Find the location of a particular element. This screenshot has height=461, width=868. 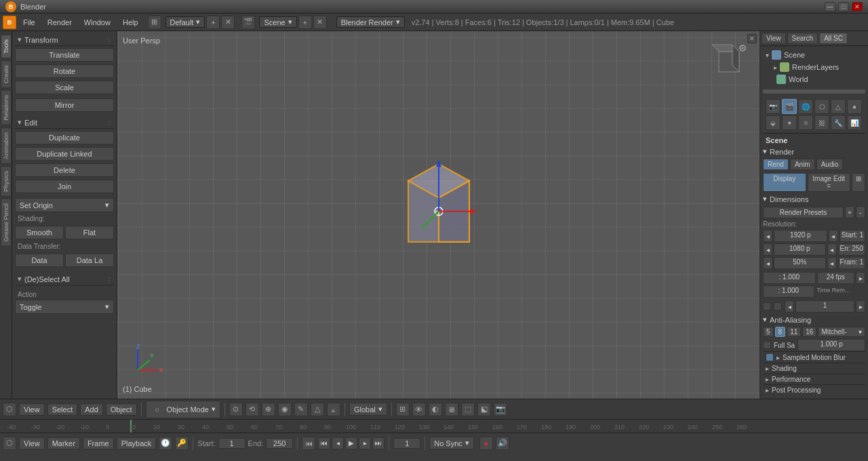

rotate-button: Rotate is located at coordinates (64, 71).